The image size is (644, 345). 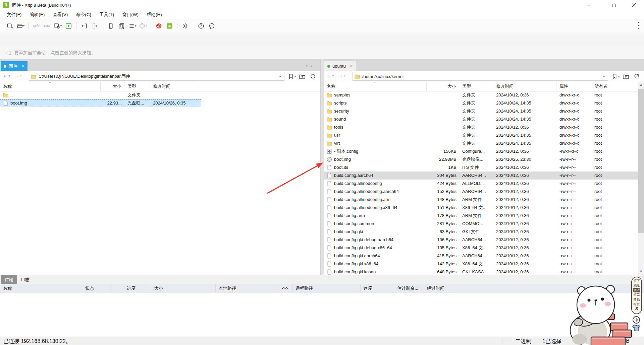 I want to click on column-header-owner: 所有者, so click(x=614, y=86).